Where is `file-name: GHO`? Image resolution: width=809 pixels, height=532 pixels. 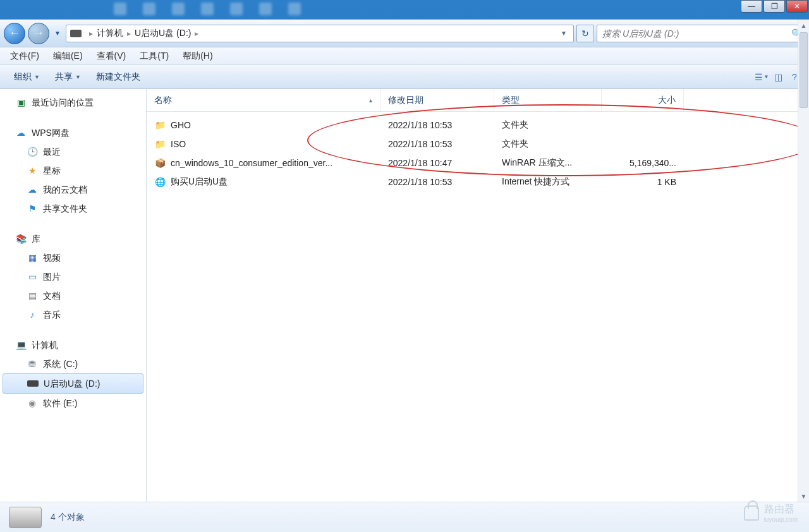 file-name: GHO is located at coordinates (181, 125).